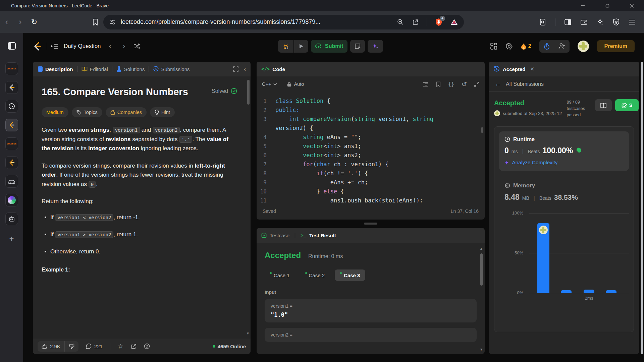  Describe the element at coordinates (7, 22) in the screenshot. I see `back-button: ‹` at that location.